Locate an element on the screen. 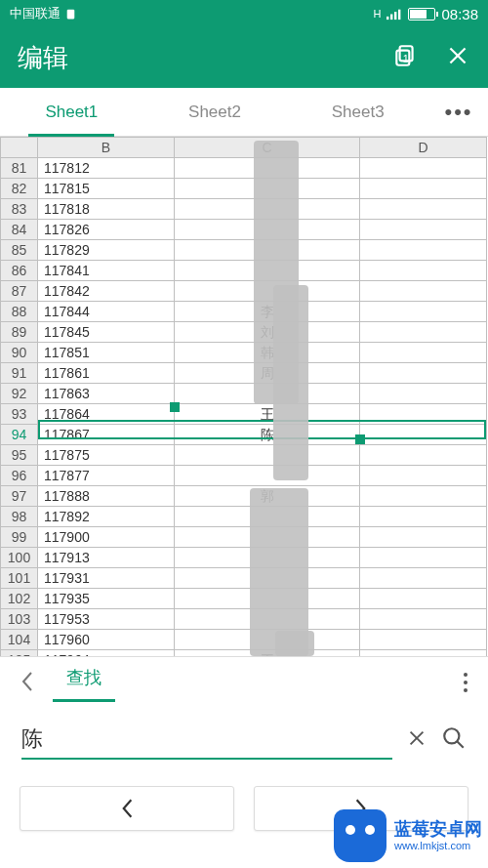  cell: 117935 is located at coordinates (106, 599).